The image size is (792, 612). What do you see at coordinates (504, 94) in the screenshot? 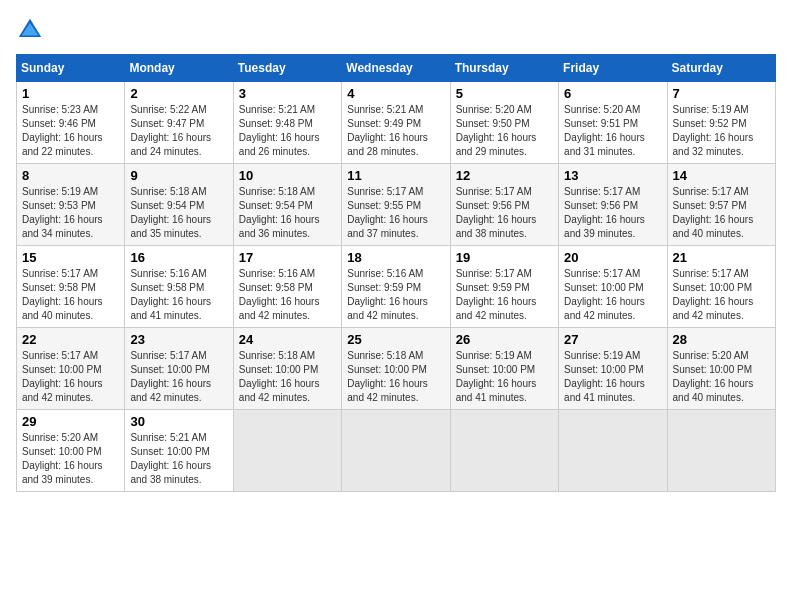
I see `day-number: 5` at bounding box center [504, 94].